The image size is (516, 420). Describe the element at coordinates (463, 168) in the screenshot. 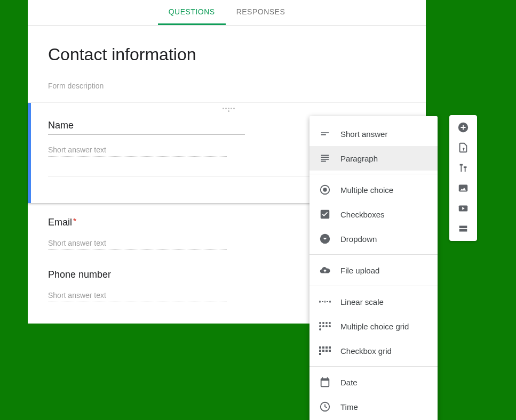

I see `add-title-button` at that location.